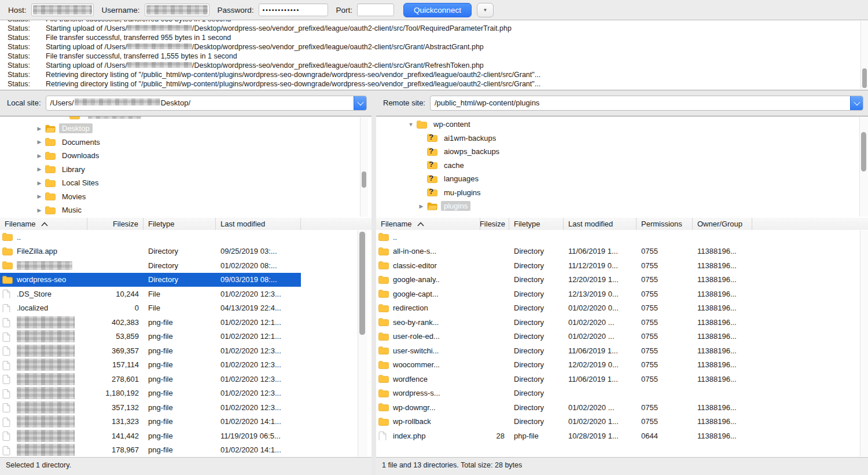 This screenshot has height=475, width=868. Describe the element at coordinates (564, 265) in the screenshot. I see `file-row-classic-editor: classic-editorDirectory11/12/2019 0...07…` at that location.